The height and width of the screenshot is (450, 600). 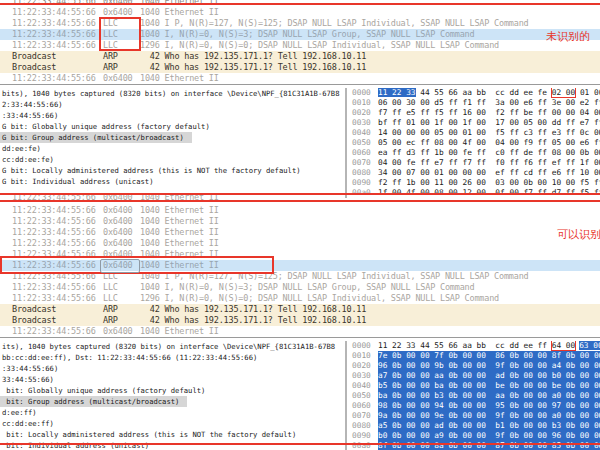 I want to click on hex-plain-bytes: 44 55 66 aa bb cc dd ee fe, so click(x=484, y=92).